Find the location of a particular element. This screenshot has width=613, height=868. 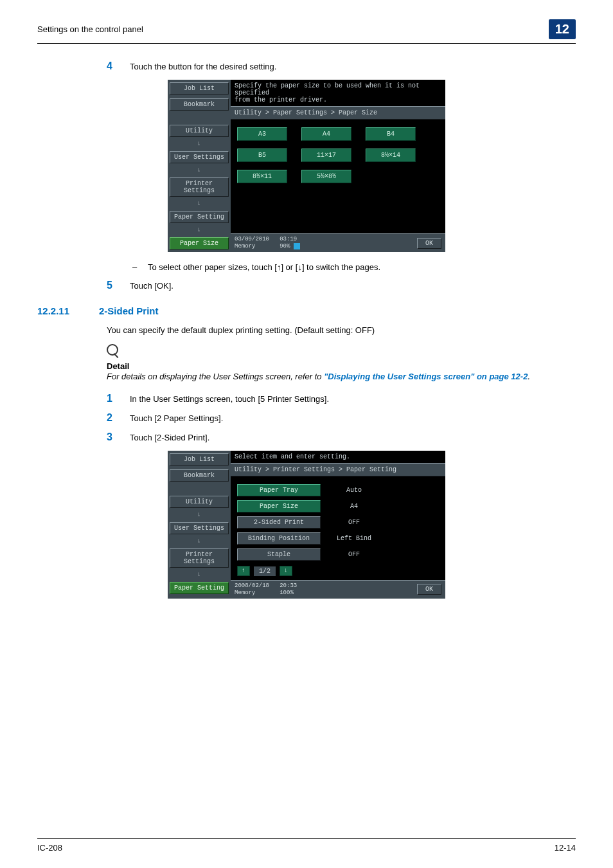

sidebar-item-active: Paper Size is located at coordinates (199, 243).